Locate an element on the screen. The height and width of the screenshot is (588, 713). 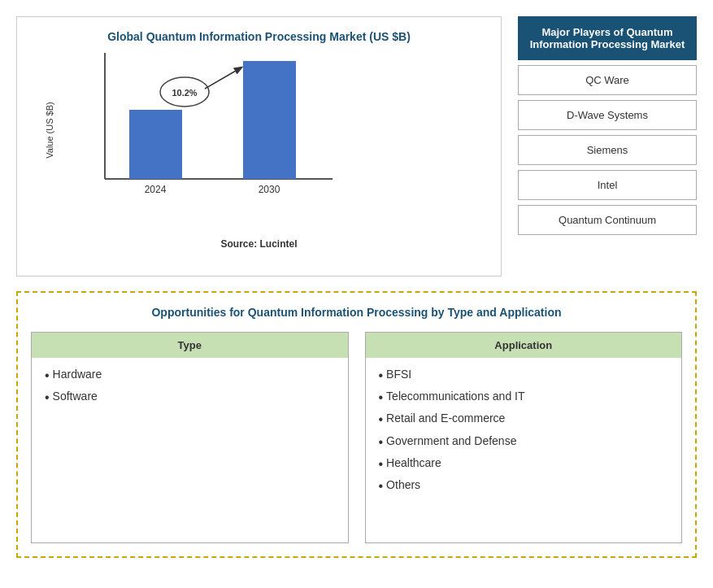
list-item: •Retail and E-commerce is located at coordinates (524, 420).